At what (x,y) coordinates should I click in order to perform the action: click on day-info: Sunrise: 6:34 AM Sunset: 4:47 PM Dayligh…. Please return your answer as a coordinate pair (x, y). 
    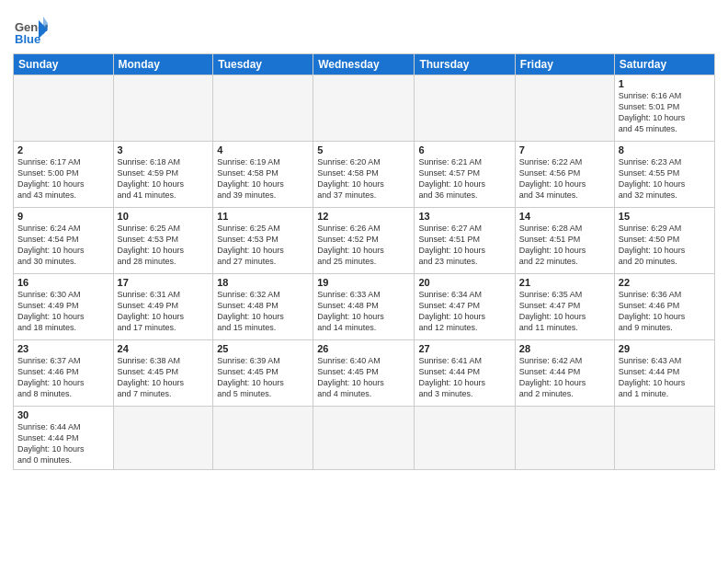
    Looking at the image, I should click on (464, 311).